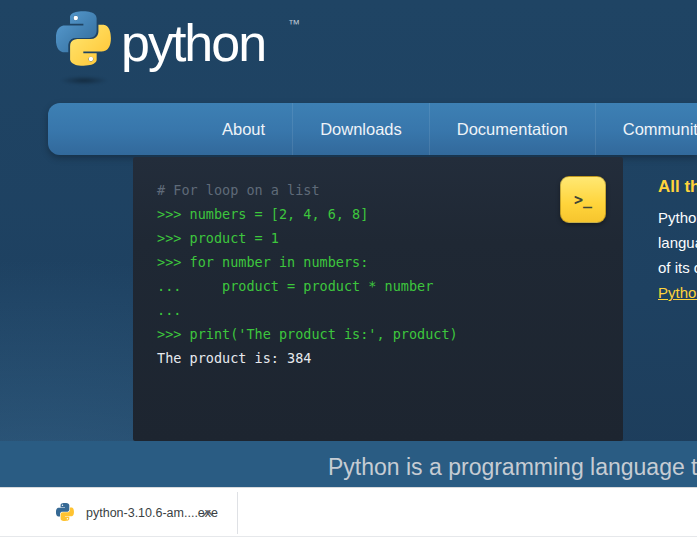  I want to click on nav-item: About, so click(243, 129).